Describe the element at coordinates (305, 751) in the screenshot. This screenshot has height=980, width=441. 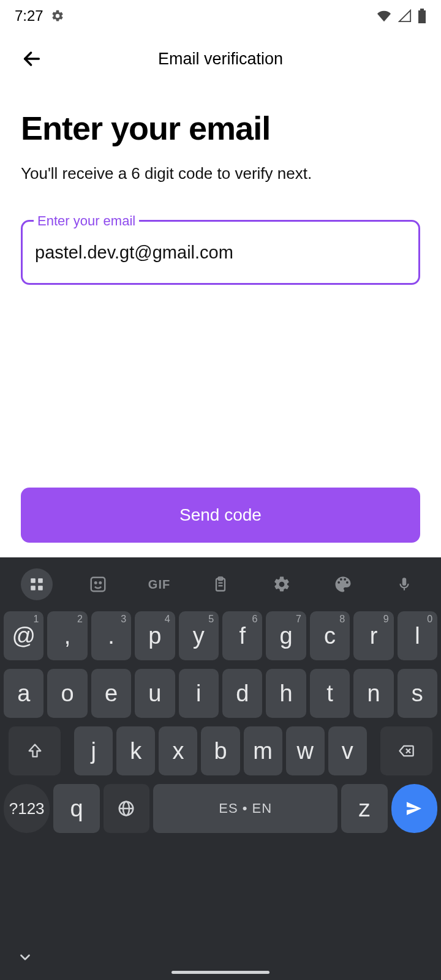
I see `key-w: w` at that location.